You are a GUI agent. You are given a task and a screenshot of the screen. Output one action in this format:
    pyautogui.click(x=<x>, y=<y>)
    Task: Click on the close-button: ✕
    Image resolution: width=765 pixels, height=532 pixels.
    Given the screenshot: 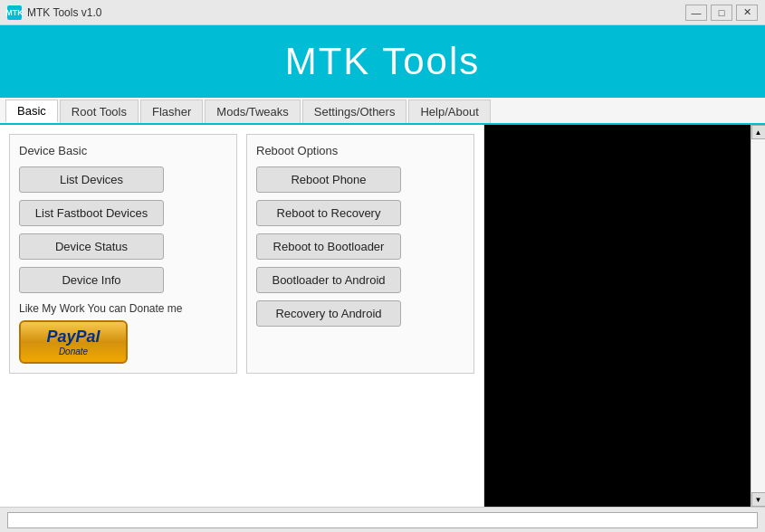 What is the action you would take?
    pyautogui.click(x=747, y=13)
    